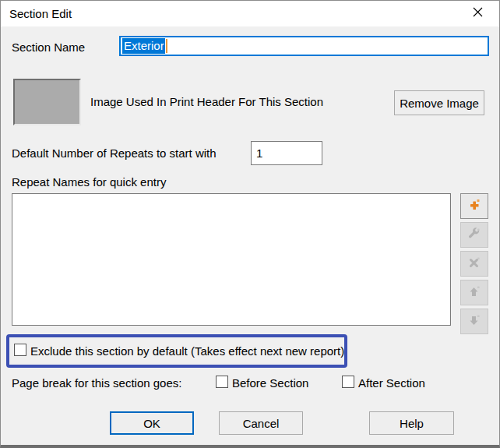 The image size is (500, 448). What do you see at coordinates (474, 293) in the screenshot?
I see `arrow-up-icon` at bounding box center [474, 293].